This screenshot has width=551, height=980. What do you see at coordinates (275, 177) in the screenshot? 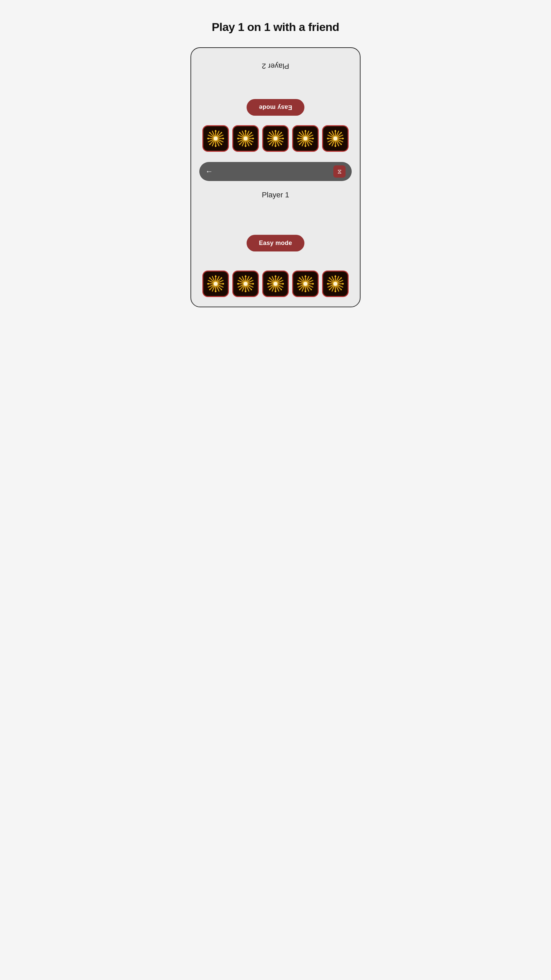
I see `game-card: Easy mode Player 2 ← ⧖ Player 1 Easy mod…` at bounding box center [275, 177].